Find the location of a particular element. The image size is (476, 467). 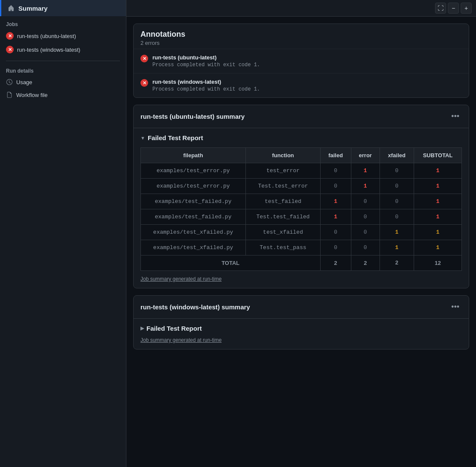

workflow-file-label: Workflow file is located at coordinates (32, 95).